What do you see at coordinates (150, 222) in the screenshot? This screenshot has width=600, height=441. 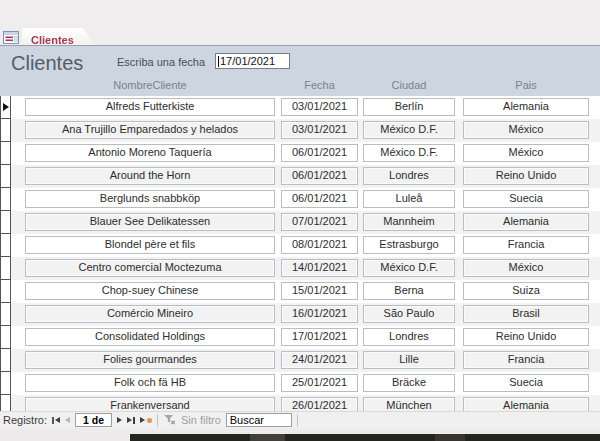 I see `cell-nombrecliente: Blauer See Delikatessen` at bounding box center [150, 222].